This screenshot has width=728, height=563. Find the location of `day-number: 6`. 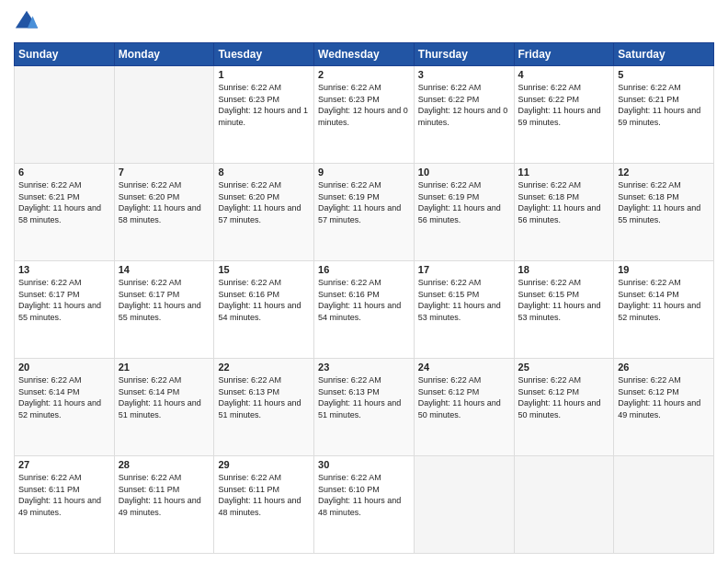

day-number: 6 is located at coordinates (64, 172).